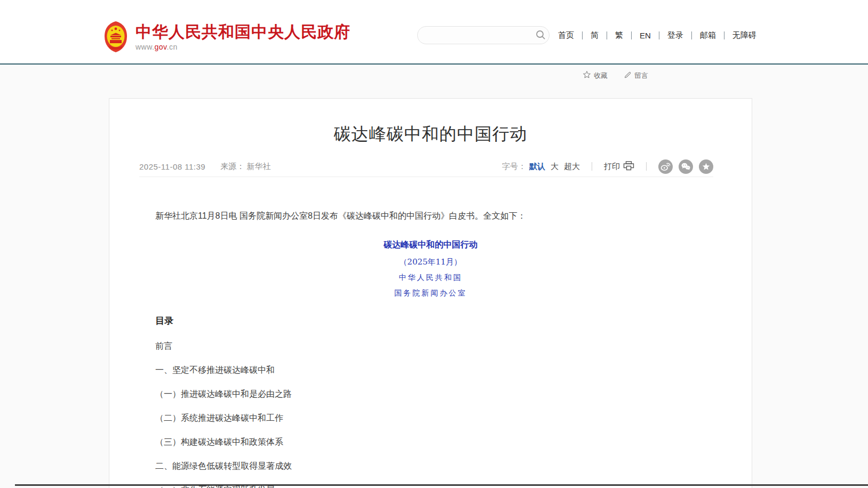 The width and height of the screenshot is (868, 488). What do you see at coordinates (434, 64) in the screenshot?
I see `header-divider-line` at bounding box center [434, 64].